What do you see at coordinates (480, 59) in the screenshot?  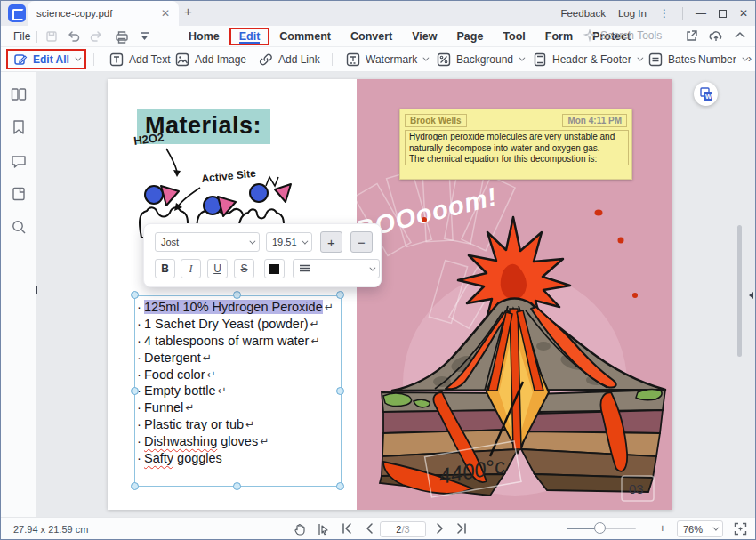 I see `background-button: Background` at bounding box center [480, 59].